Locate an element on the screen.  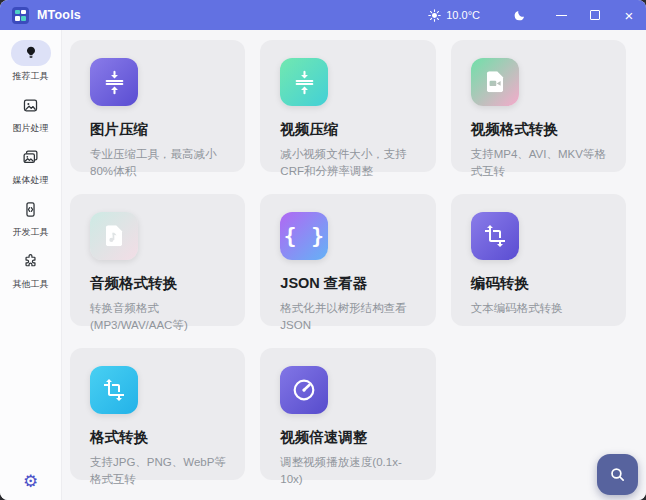
temperature-label: 10.0°C is located at coordinates (463, 15).